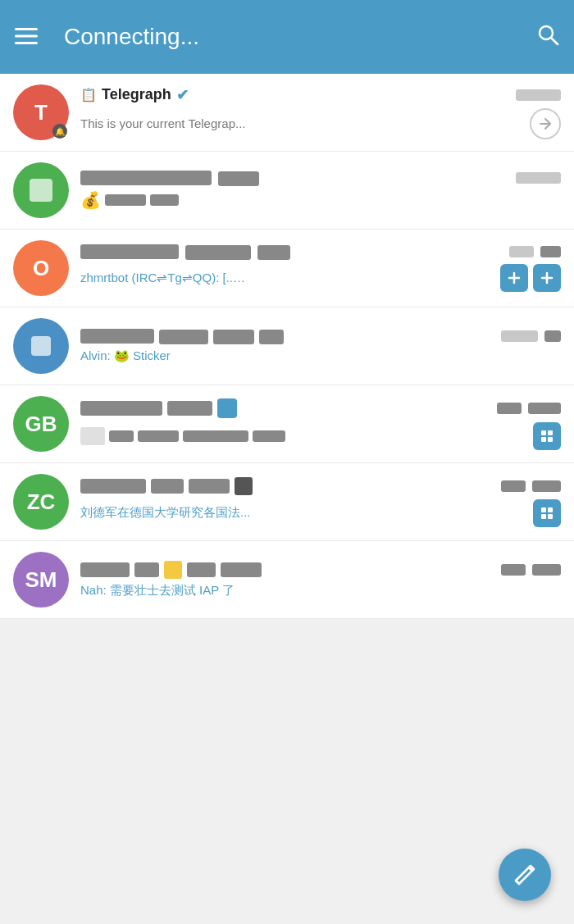 Image resolution: width=574 pixels, height=924 pixels. What do you see at coordinates (321, 95) in the screenshot?
I see `chat-header: 📋 Telegraph ✔` at bounding box center [321, 95].